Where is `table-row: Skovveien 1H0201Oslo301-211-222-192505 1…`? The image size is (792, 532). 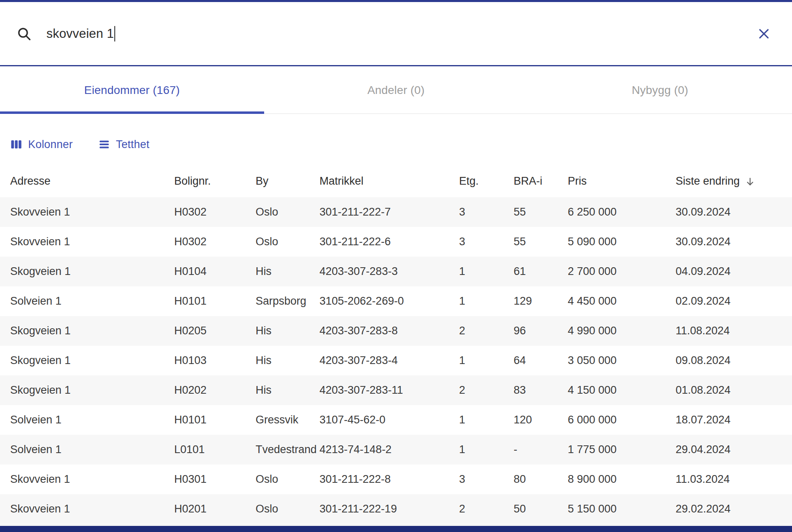 table-row: Skovveien 1H0201Oslo301-211-222-192505 1… is located at coordinates (396, 509).